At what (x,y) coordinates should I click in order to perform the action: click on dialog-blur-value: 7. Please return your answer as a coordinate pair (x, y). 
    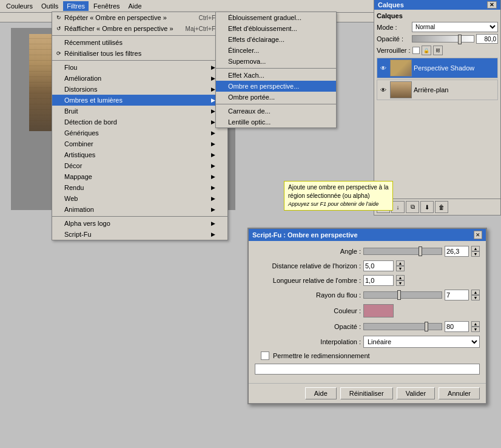
    Looking at the image, I should click on (457, 295).